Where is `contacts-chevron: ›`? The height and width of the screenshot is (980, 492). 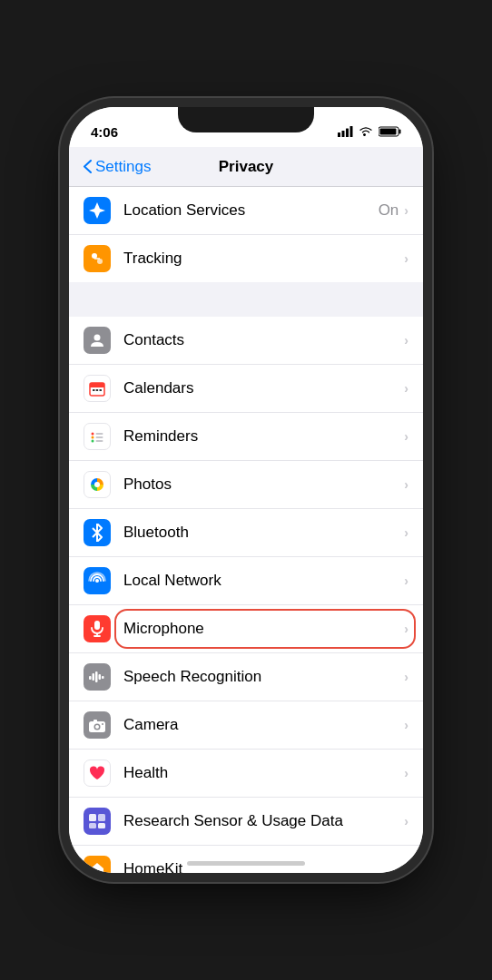 contacts-chevron: › is located at coordinates (407, 340).